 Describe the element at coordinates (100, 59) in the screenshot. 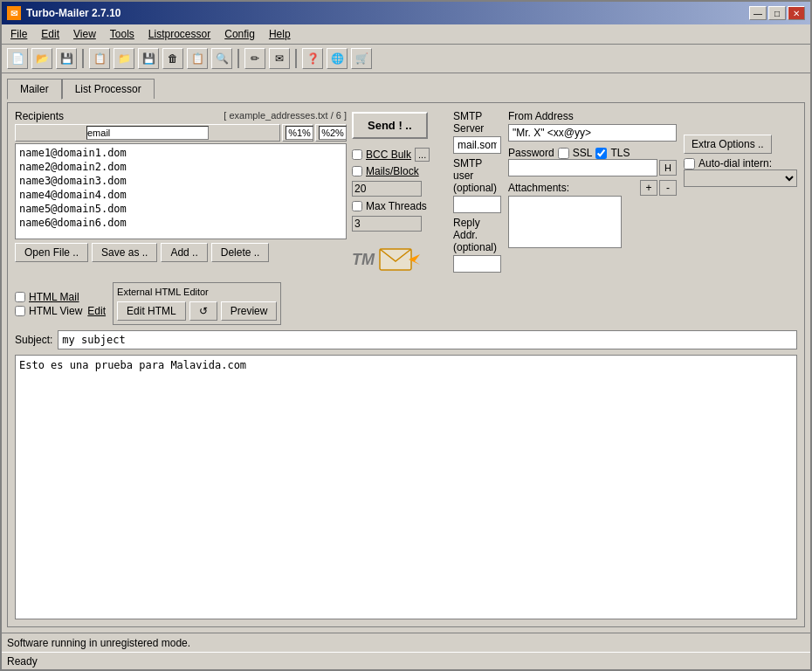

I see `toolbar-copy: 📋` at that location.